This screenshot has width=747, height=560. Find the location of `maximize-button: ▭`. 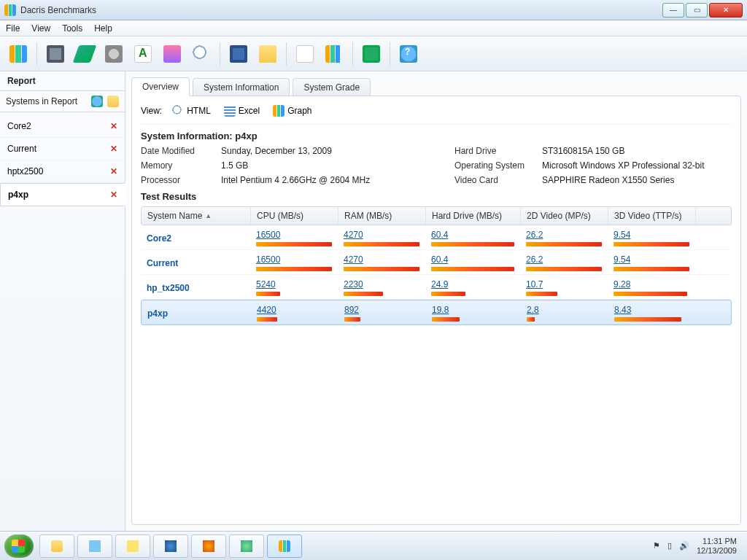

maximize-button: ▭ is located at coordinates (697, 10).